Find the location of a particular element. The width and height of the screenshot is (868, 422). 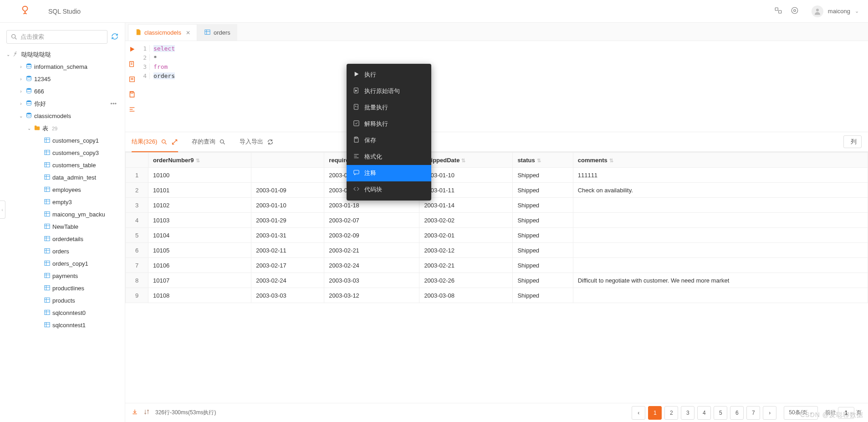

column-header: comments⇅ is located at coordinates (720, 160).